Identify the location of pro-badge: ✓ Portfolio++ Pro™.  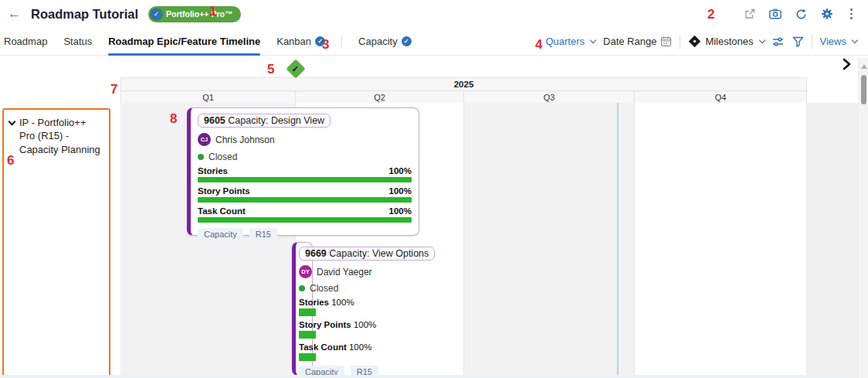
(195, 14).